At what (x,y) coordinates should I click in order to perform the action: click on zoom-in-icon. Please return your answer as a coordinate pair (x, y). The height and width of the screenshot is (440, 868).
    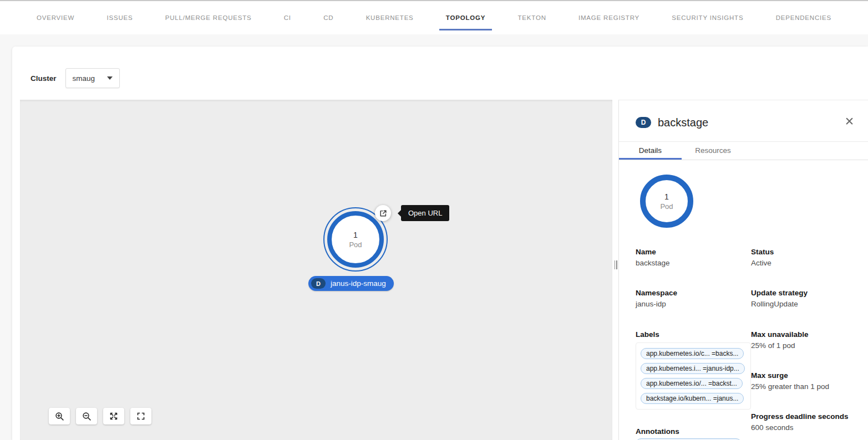
    Looking at the image, I should click on (60, 417).